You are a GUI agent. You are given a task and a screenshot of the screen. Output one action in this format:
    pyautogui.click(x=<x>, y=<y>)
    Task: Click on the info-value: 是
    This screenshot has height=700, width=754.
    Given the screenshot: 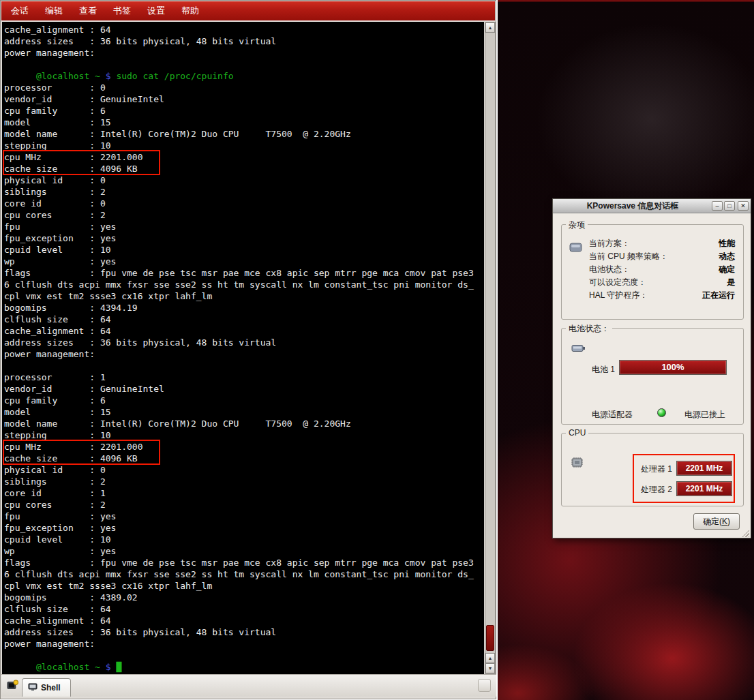 What is the action you would take?
    pyautogui.click(x=731, y=282)
    